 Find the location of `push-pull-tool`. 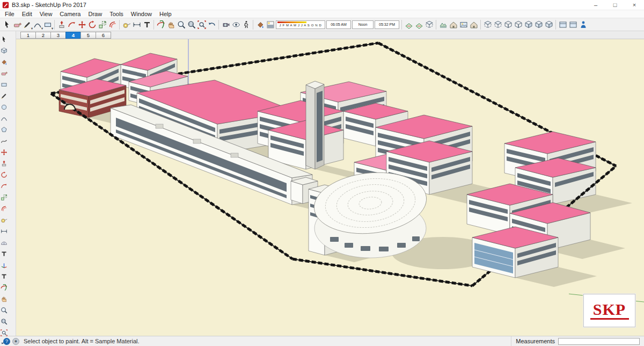

push-pull-tool is located at coordinates (4, 163).